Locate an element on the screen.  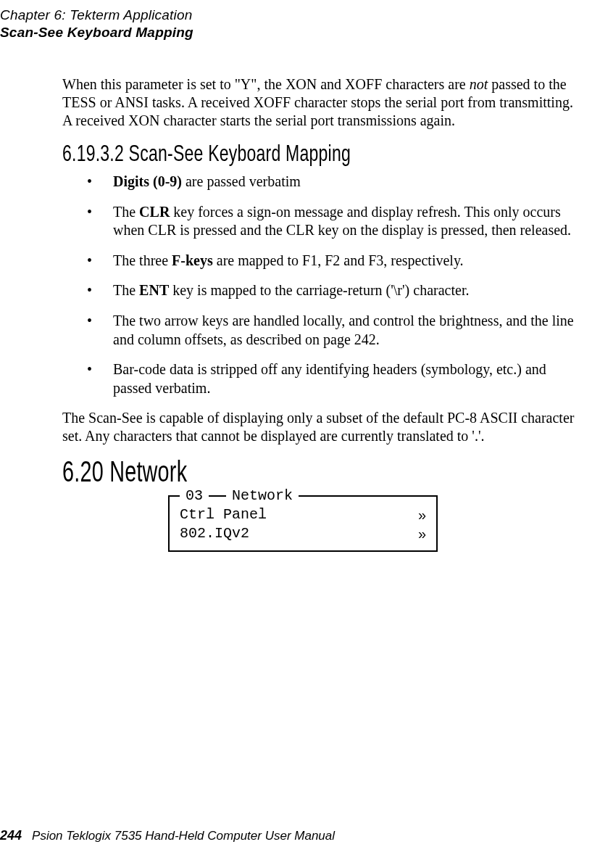
header-chapter: Chapter 6: Tekterm Application is located at coordinates (289, 15).